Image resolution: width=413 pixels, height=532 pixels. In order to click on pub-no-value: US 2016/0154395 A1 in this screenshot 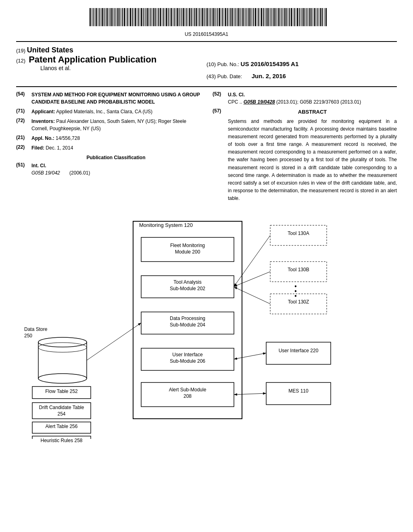, I will do `click(270, 64)`.